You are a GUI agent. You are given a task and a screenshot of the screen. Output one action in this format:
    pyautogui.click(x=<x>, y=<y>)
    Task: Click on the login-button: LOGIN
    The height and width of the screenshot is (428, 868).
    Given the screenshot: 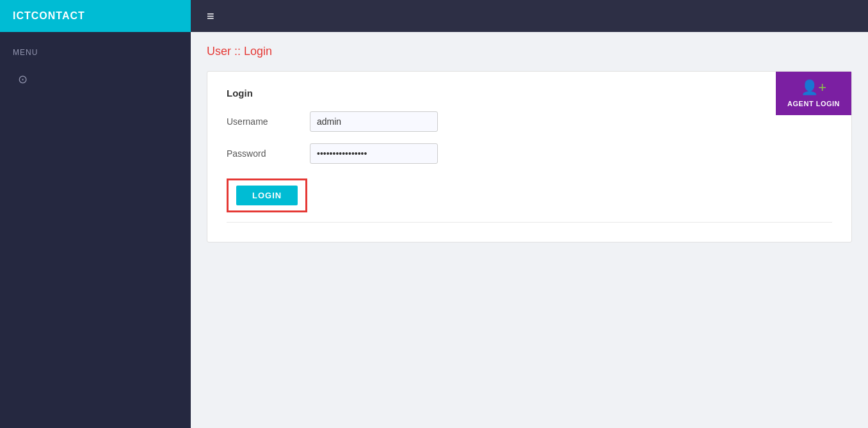 What is the action you would take?
    pyautogui.click(x=267, y=196)
    